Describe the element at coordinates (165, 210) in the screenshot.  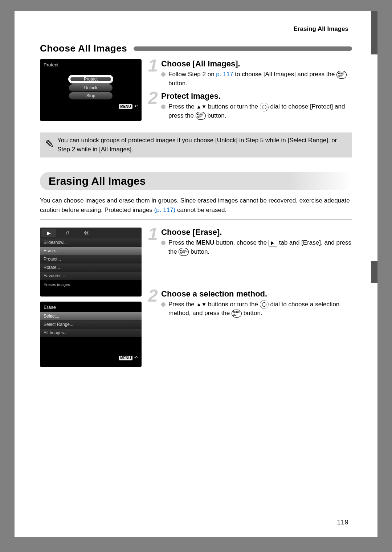
I see `page-link: (p. 117)` at that location.